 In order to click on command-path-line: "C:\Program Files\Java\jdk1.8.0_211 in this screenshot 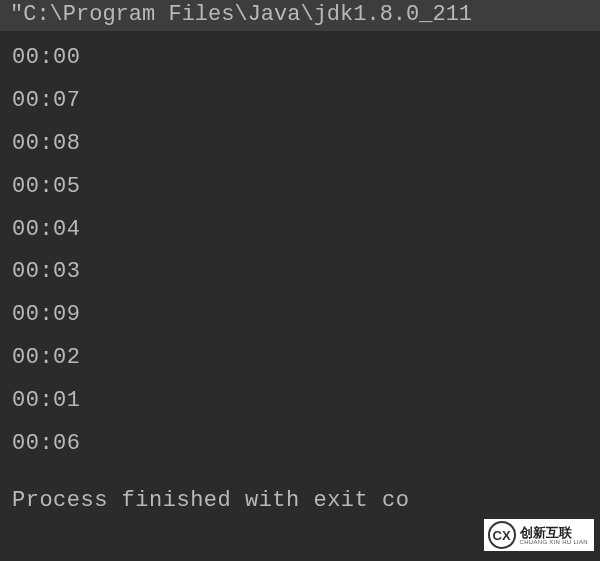, I will do `click(300, 16)`.